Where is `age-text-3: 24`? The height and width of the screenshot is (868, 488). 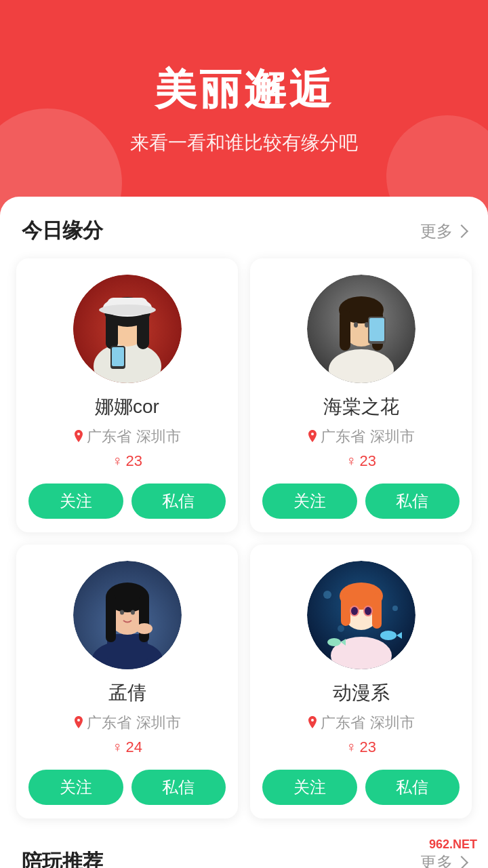 age-text-3: 24 is located at coordinates (134, 747).